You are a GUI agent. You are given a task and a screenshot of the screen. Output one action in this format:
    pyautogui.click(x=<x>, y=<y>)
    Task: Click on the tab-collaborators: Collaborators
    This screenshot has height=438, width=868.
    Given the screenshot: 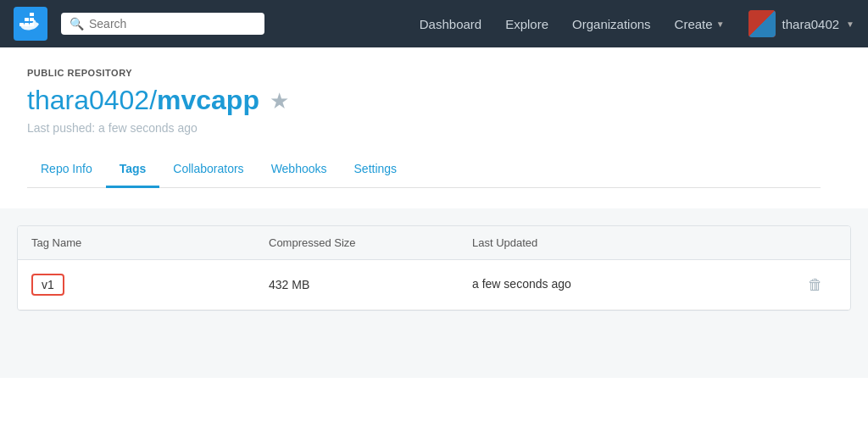 What is the action you would take?
    pyautogui.click(x=209, y=169)
    